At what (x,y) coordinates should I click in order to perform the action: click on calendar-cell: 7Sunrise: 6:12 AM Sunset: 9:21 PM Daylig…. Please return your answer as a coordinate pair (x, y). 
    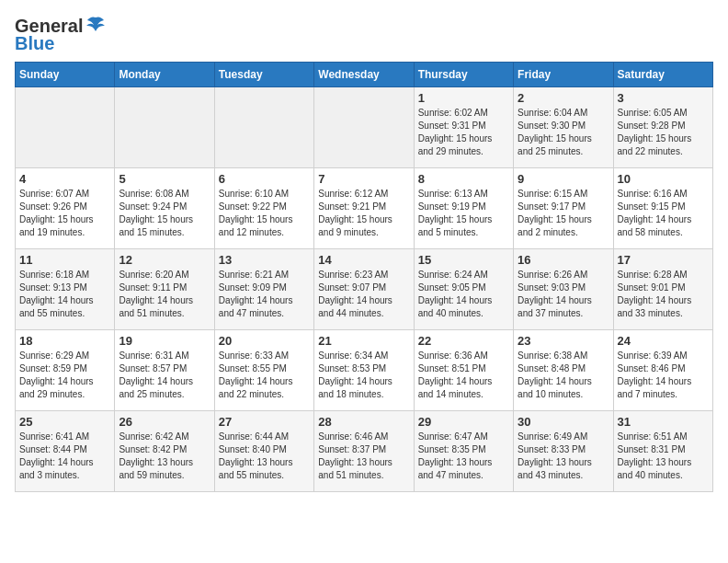
    Looking at the image, I should click on (364, 209).